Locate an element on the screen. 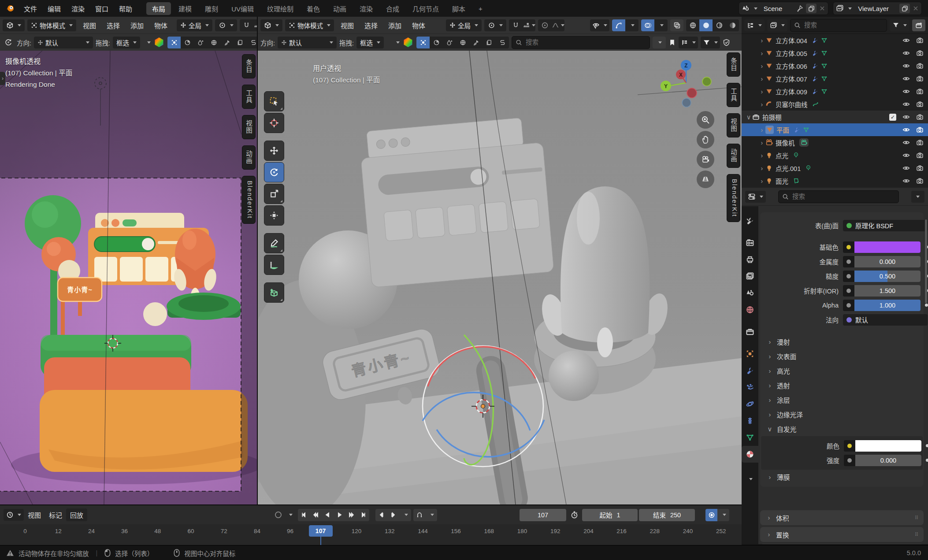 This screenshot has height=560, width=928. scene-delete-icon is located at coordinates (822, 8).